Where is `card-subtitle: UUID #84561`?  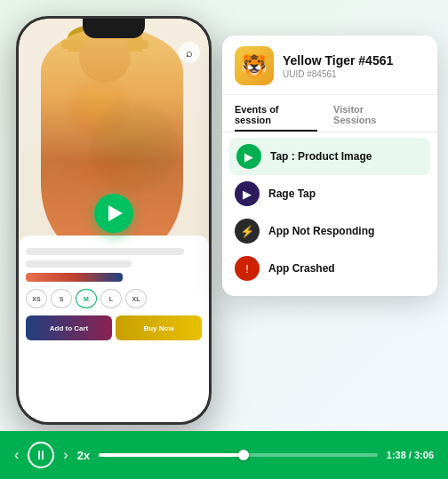
card-subtitle: UUID #84561 is located at coordinates (338, 75).